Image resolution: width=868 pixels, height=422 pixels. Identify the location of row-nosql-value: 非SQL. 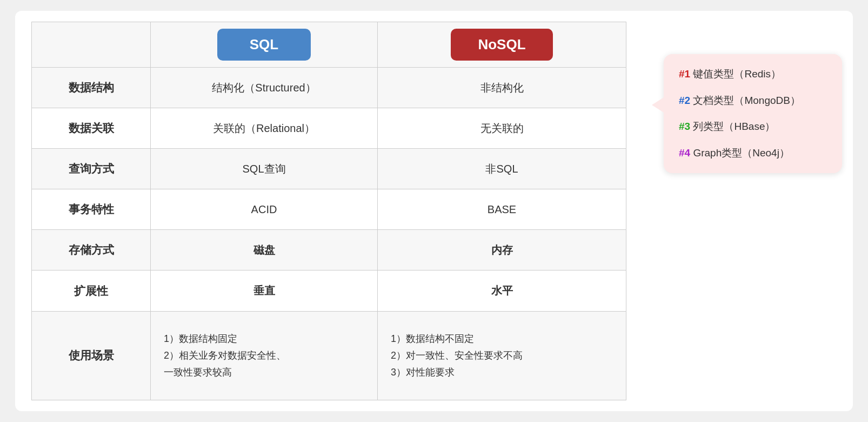
(502, 169).